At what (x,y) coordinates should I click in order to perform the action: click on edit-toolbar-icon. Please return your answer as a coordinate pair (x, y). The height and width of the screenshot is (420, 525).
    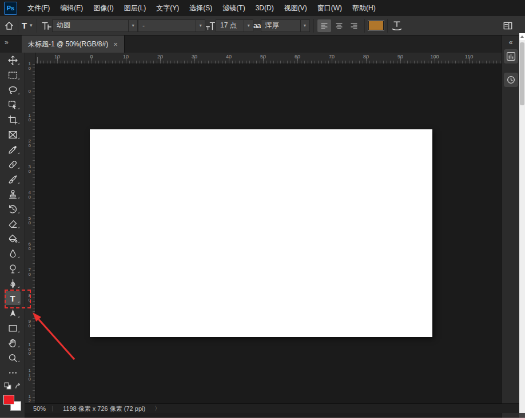
    Looking at the image, I should click on (13, 373).